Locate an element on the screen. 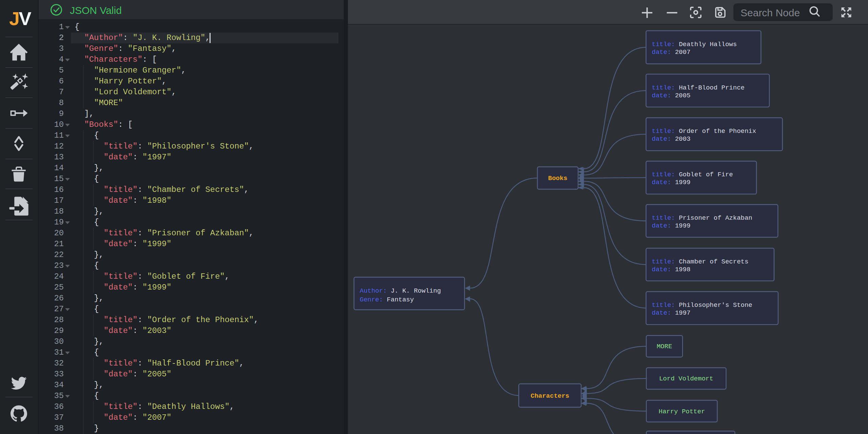 Image resolution: width=868 pixels, height=434 pixels. svg-text: Author: J. K. Rowling is located at coordinates (400, 291).